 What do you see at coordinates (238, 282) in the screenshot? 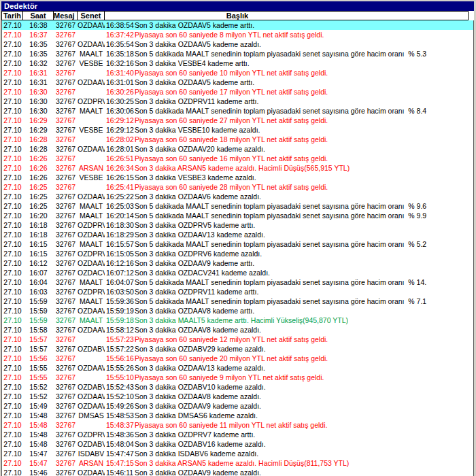
I see `table-row: 27.10 16:04 32767 MAALT 16:04:07Son 5 da…` at bounding box center [238, 282].